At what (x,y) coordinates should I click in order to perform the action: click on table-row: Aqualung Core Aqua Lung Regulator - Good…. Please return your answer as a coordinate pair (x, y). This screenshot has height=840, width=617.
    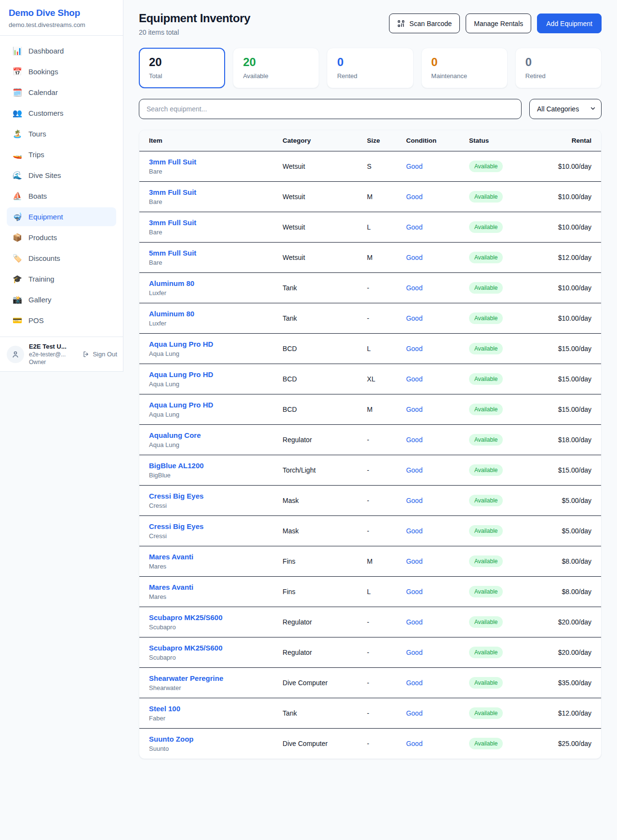
    Looking at the image, I should click on (370, 440).